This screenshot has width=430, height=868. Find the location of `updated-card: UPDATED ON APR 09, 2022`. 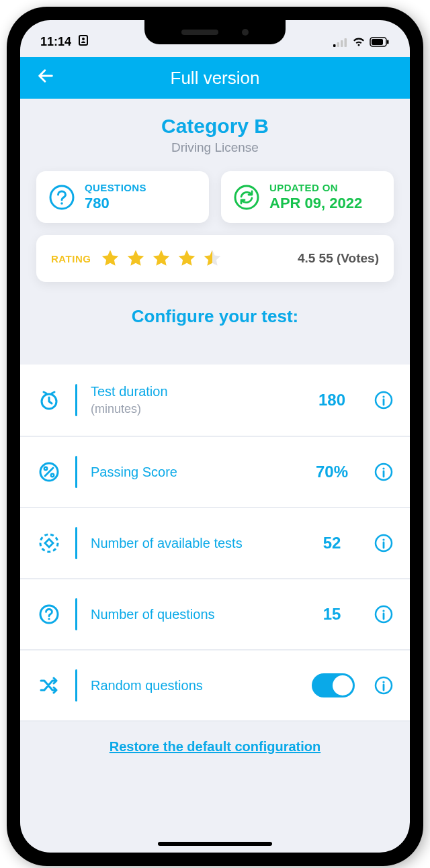

updated-card: UPDATED ON APR 09, 2022 is located at coordinates (308, 197).